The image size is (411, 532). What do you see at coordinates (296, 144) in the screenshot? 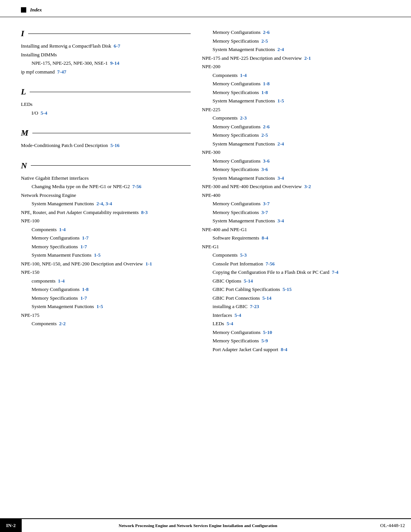
I see `index-entry: System Management Functions 2-4` at bounding box center [296, 144].